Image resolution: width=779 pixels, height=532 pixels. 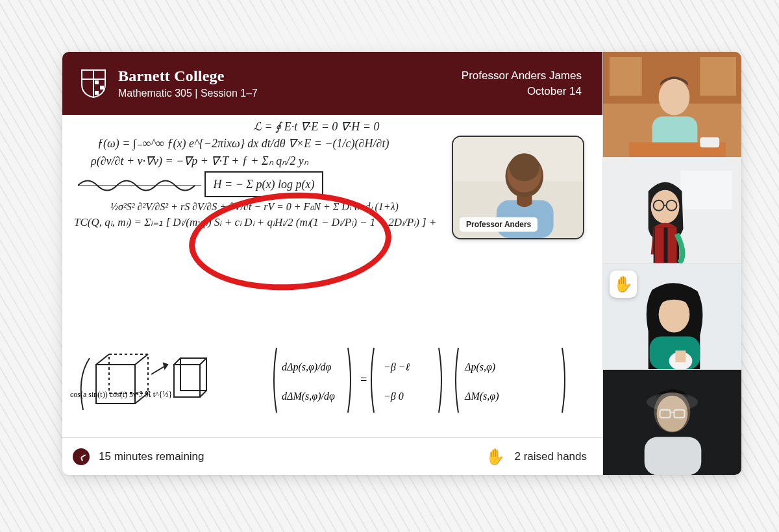 I want to click on time-remaining-text: 15 minutes remaining, so click(x=152, y=457).